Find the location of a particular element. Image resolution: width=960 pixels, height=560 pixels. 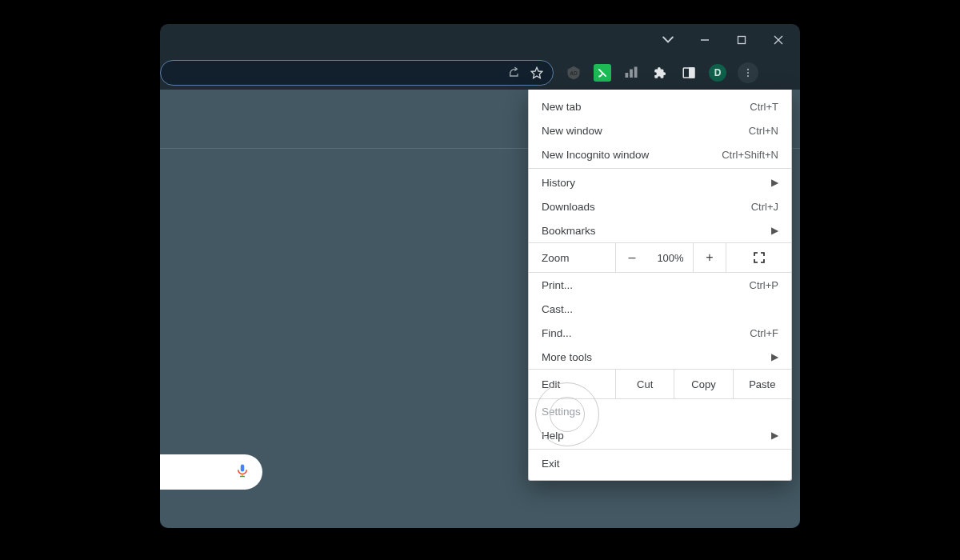

close-button is located at coordinates (778, 40).